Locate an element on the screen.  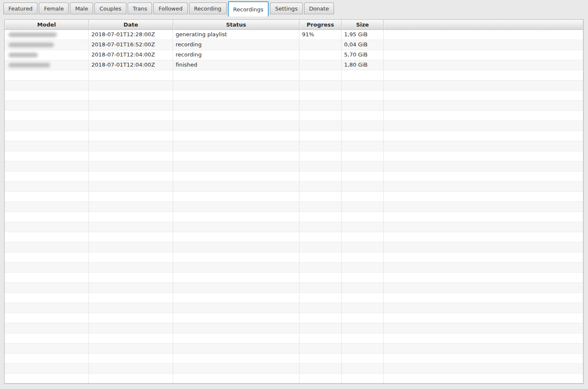
tab-male: Male is located at coordinates (82, 8).